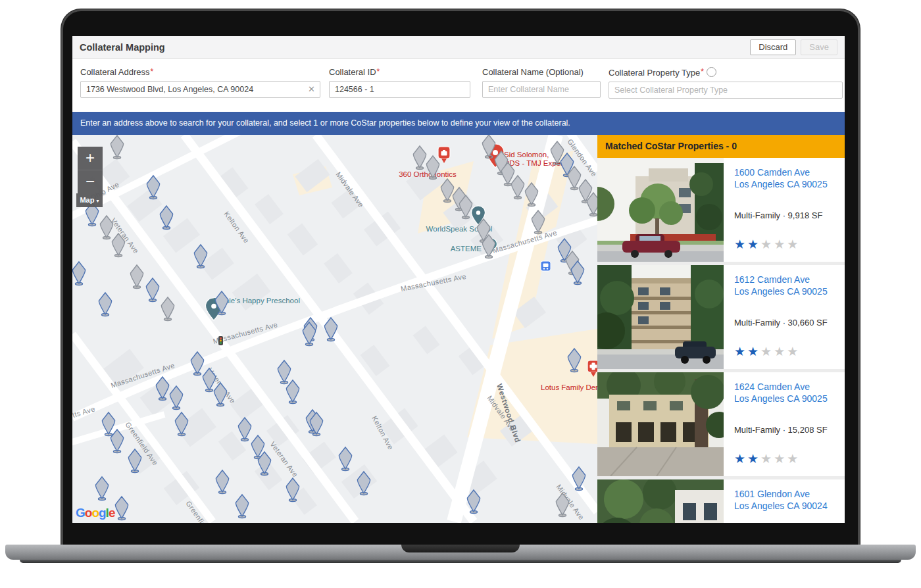 This screenshot has height=588, width=921. What do you see at coordinates (819, 47) in the screenshot?
I see `save-button: Save` at bounding box center [819, 47].